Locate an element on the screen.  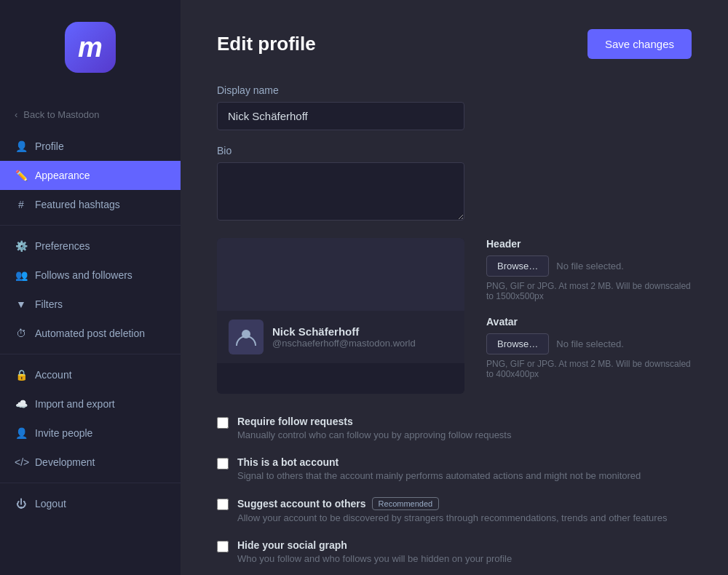
sidebar-item-featured-hashtags: # Featured hashtags is located at coordinates (90, 205).